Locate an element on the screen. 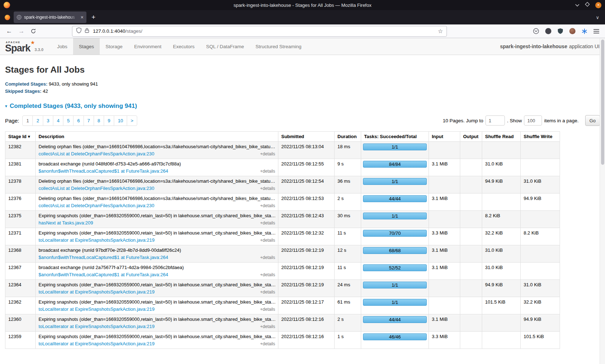 This screenshot has height=364, width=605. maximize-icon is located at coordinates (587, 5).